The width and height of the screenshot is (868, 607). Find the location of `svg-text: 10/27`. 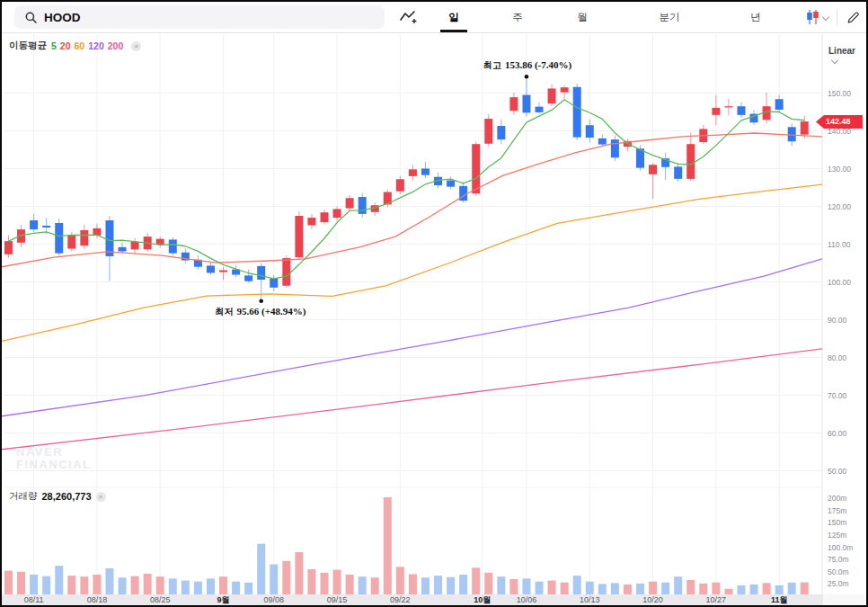

svg-text: 10/27 is located at coordinates (717, 600).